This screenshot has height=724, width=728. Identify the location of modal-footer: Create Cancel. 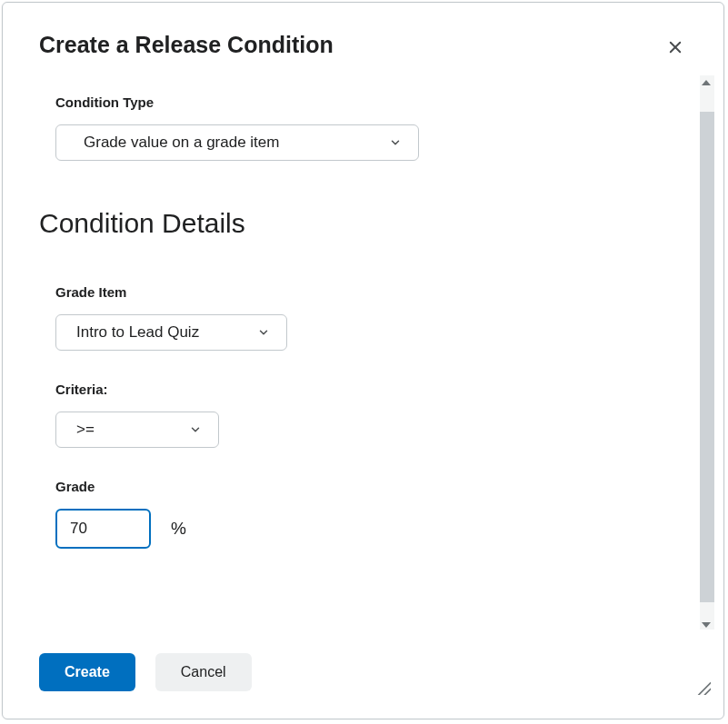
(364, 677).